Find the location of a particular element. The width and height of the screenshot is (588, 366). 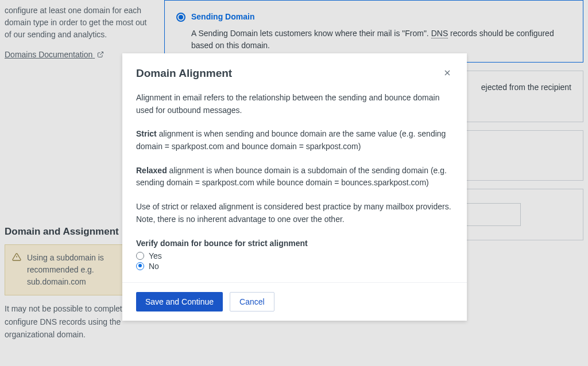

verify-no-option: No is located at coordinates (295, 266).